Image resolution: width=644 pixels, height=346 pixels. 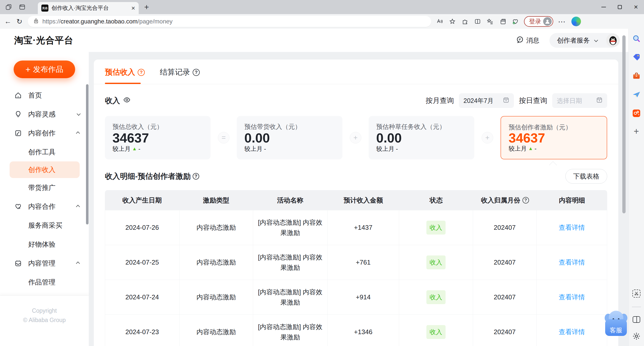 What do you see at coordinates (533, 40) in the screenshot?
I see `messages-label: 消息` at bounding box center [533, 40].